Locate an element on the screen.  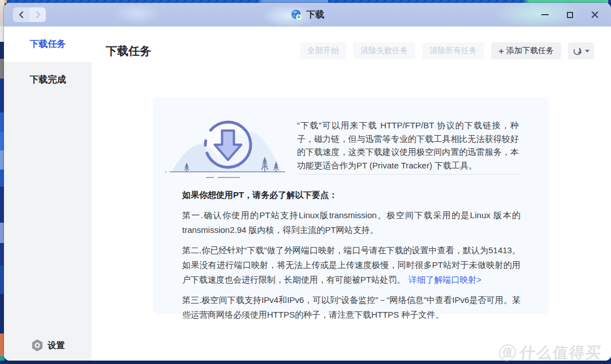
close-button is located at coordinates (595, 15).